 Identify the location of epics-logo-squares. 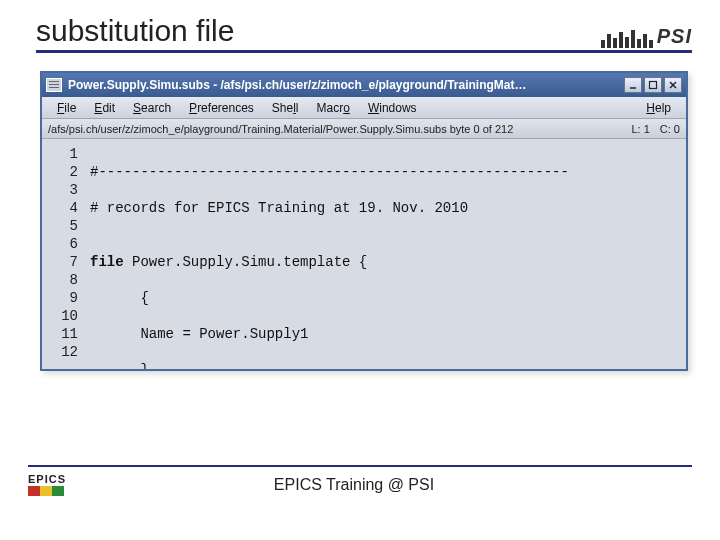
(47, 491).